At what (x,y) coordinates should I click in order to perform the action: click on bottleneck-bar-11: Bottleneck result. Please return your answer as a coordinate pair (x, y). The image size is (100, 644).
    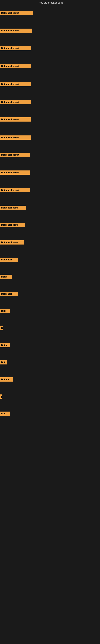
    Looking at the image, I should click on (15, 190).